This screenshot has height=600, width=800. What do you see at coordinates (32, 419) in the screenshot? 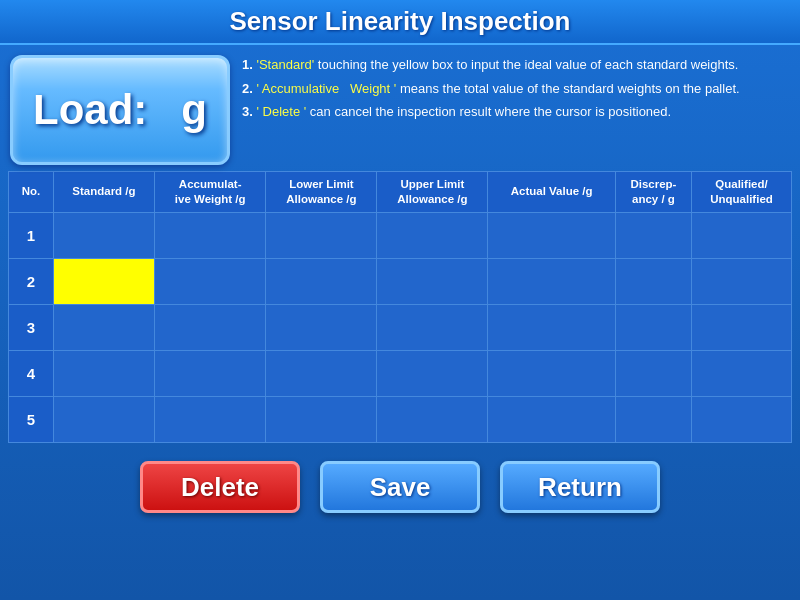
I see `row-number-5: 5` at bounding box center [32, 419].